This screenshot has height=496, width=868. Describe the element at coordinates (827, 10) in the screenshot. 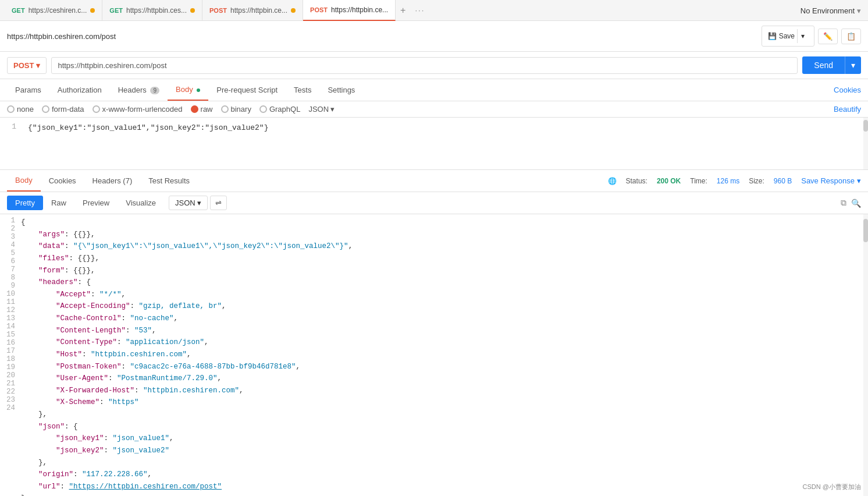

I see `env-label: No Environment` at that location.